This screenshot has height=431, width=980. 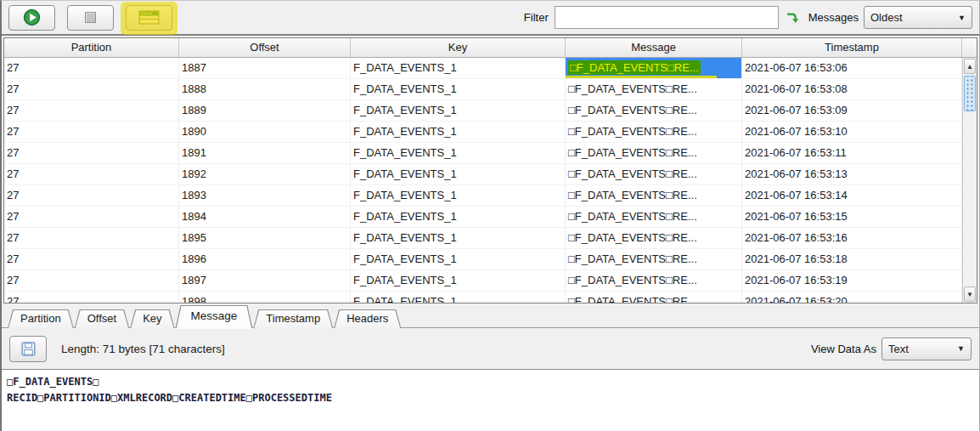 What do you see at coordinates (853, 298) in the screenshot?
I see `cell-timestamp: 2021-06-07 16:53:20` at bounding box center [853, 298].